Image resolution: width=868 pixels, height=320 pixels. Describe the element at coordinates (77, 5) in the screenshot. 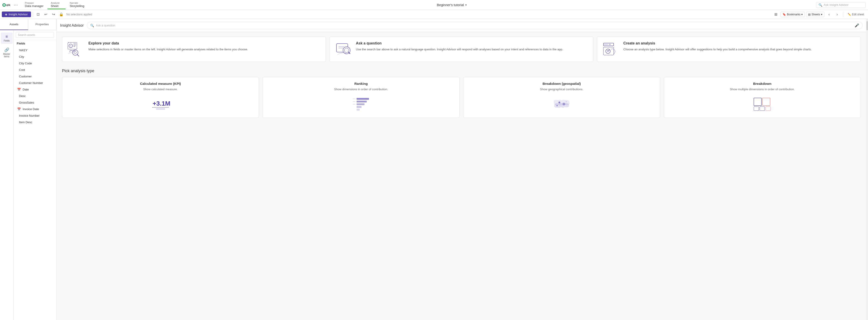

I see `nav-tab-narrate: Narrate Storytelling` at that location.